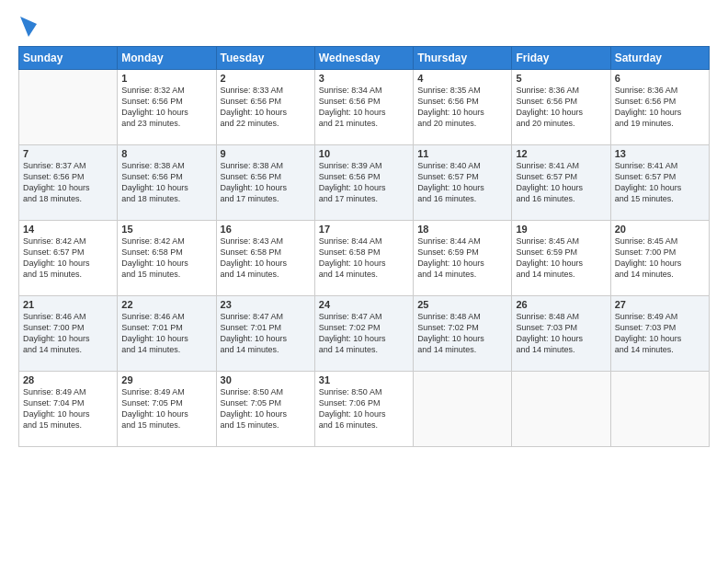  I want to click on day-number: 2, so click(266, 78).